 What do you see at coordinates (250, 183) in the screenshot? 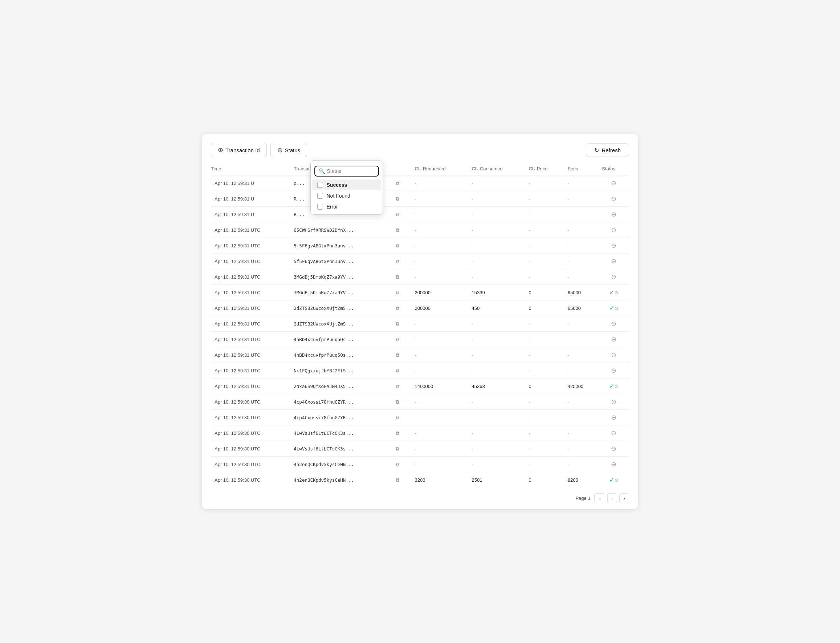
I see `cell-time: Apr 10, 12:59:31 U` at bounding box center [250, 183].